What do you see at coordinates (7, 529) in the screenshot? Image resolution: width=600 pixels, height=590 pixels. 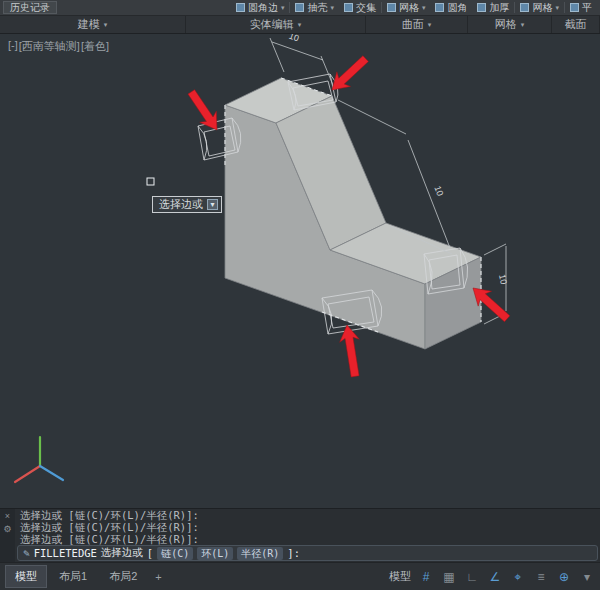 I see `customize-command-icon: ⚙` at bounding box center [7, 529].